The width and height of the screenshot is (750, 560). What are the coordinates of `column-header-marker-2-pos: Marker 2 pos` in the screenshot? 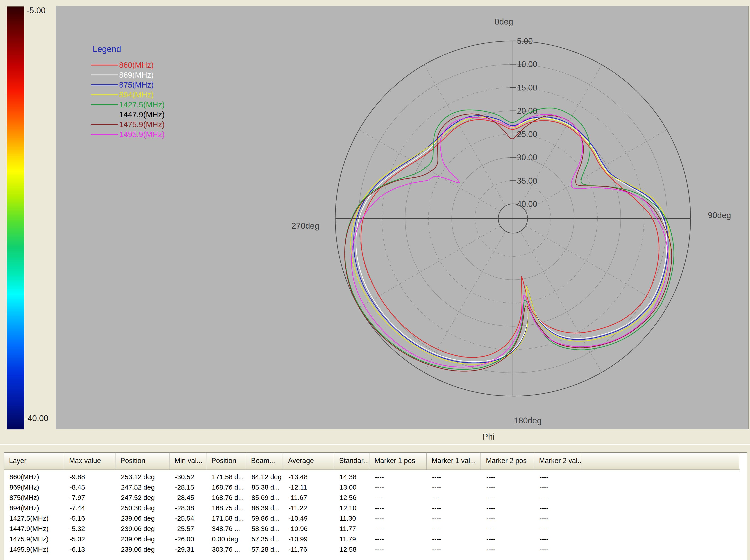 It's located at (507, 461).